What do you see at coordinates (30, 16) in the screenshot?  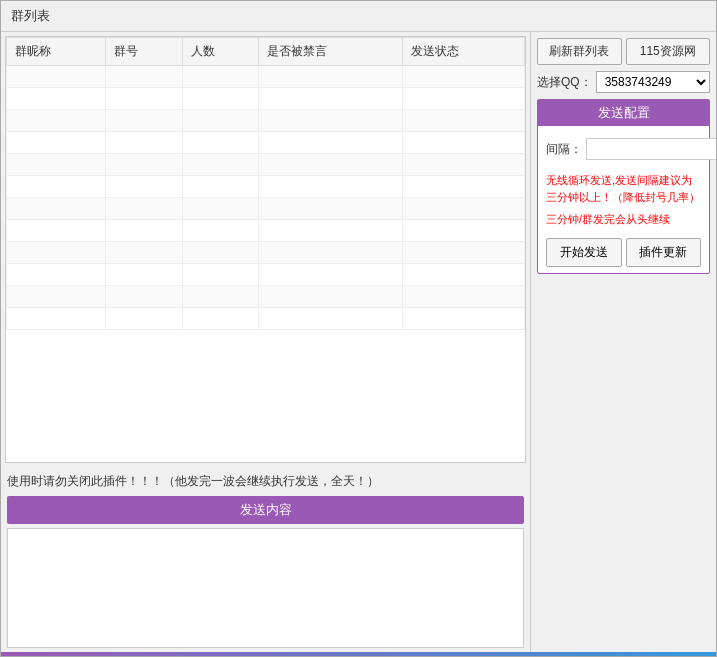 I see `window-title: 群列表` at bounding box center [30, 16].